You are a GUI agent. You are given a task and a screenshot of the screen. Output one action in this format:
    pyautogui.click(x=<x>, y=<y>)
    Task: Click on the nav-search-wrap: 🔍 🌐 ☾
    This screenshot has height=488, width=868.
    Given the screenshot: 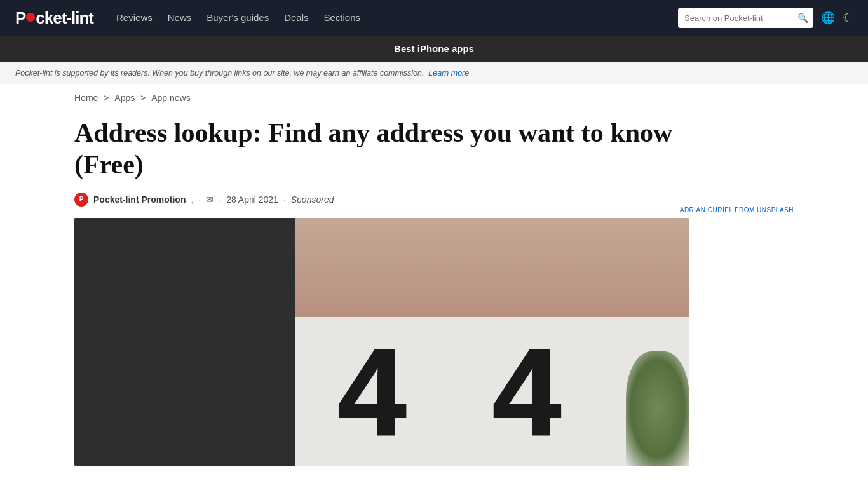 What is the action you would take?
    pyautogui.click(x=765, y=18)
    